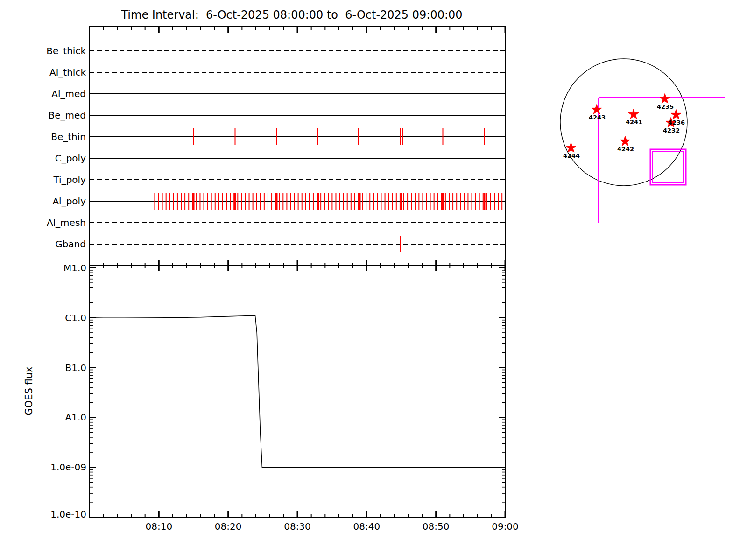 This screenshot has height=560, width=747. Describe the element at coordinates (68, 137) in the screenshot. I see `filter-row-label-be_thin: Be_thin` at that location.